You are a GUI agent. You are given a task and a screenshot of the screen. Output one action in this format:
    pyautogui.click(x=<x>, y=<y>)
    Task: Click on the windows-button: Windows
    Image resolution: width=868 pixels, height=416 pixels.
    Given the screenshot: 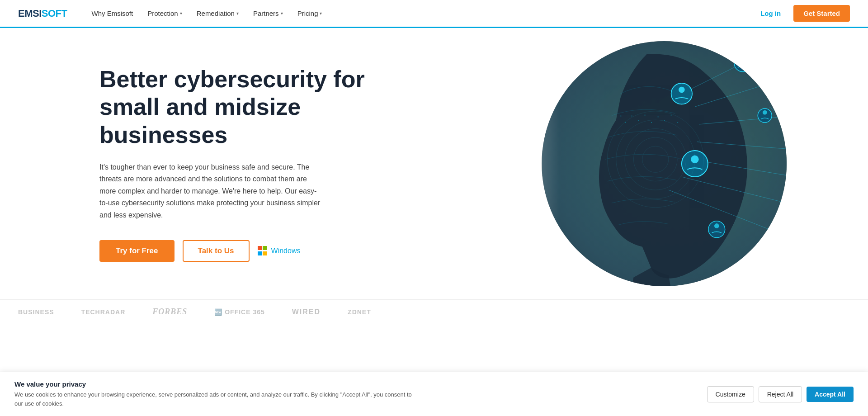 What is the action you would take?
    pyautogui.click(x=279, y=251)
    